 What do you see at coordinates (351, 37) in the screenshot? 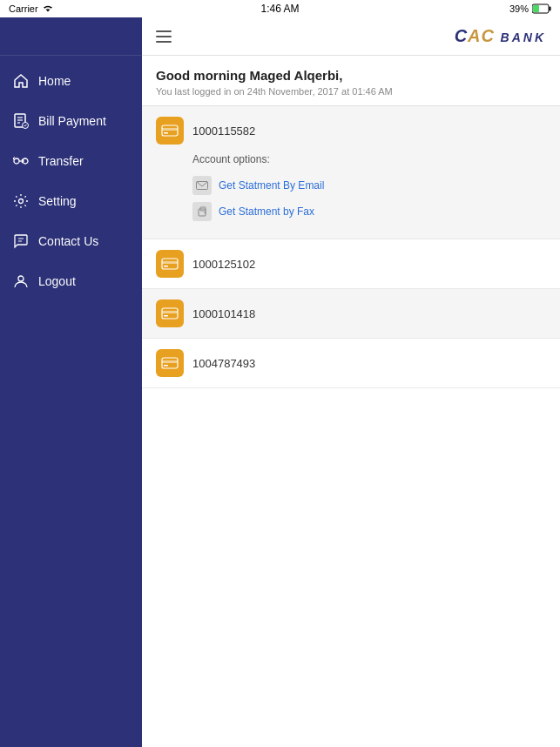
I see `top-bar: CAC BANK` at bounding box center [351, 37].